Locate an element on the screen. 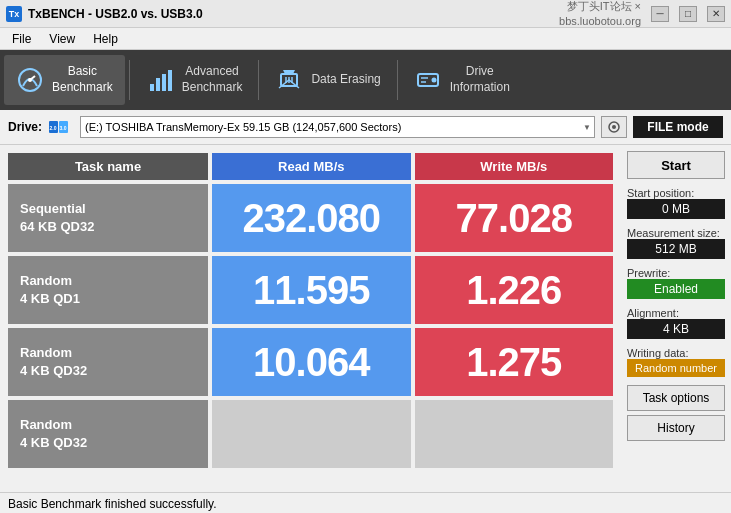 The image size is (731, 513). menu-file: File is located at coordinates (22, 39).